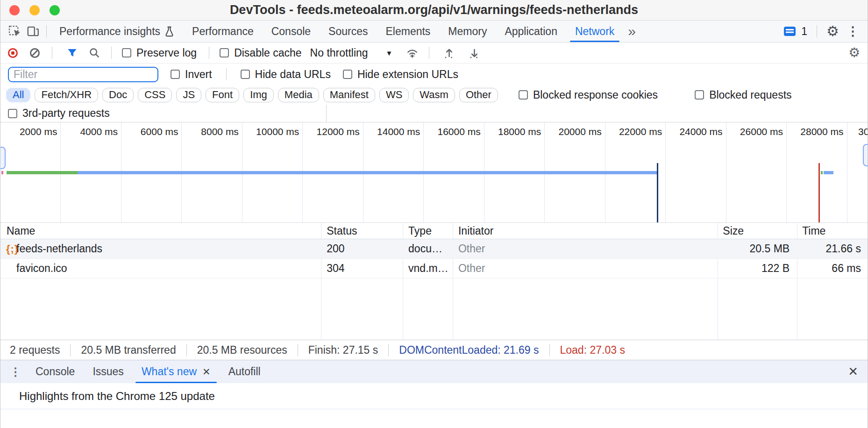  Describe the element at coordinates (35, 53) in the screenshot. I see `clear-network-log-button` at that location.